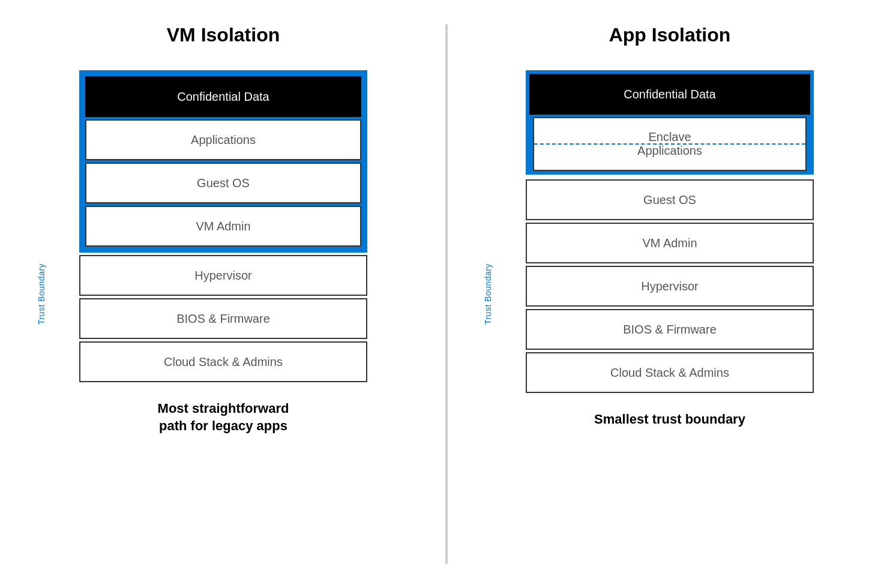  I want to click on left-cloudstack-row: Cloud Stack & Admins, so click(223, 362).